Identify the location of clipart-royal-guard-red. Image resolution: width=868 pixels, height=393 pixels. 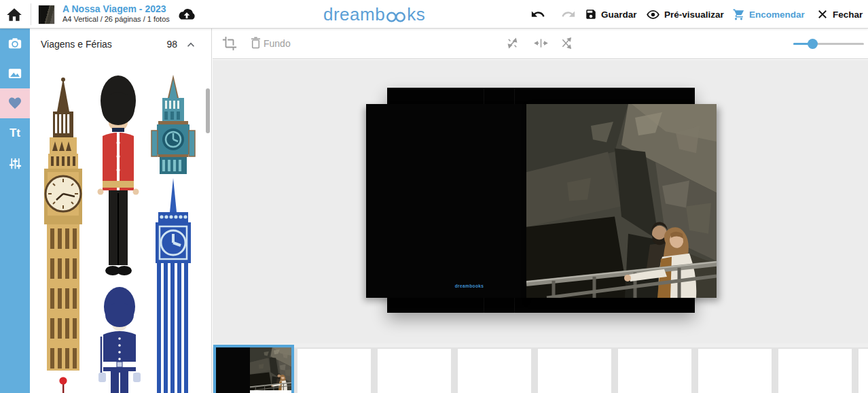
(118, 175).